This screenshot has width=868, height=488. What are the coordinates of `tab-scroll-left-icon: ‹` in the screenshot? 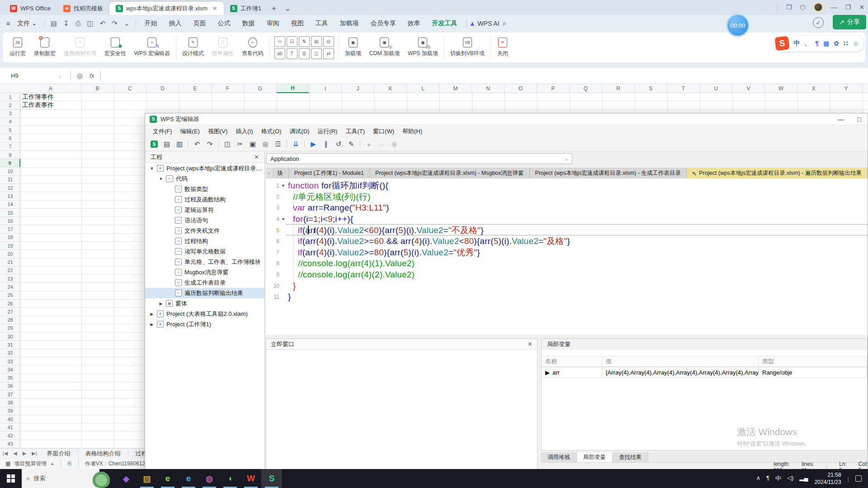 It's located at (269, 173).